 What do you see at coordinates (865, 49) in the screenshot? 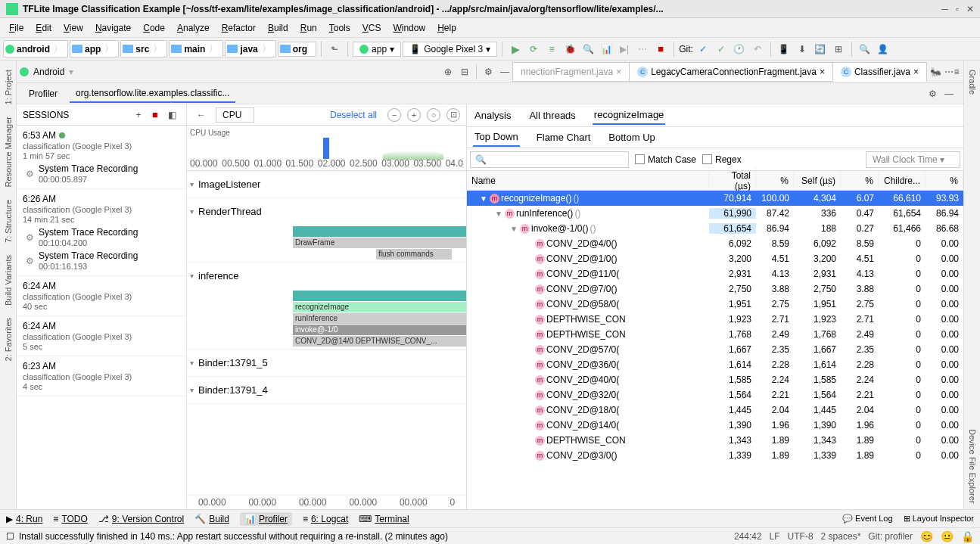
I see `search-icon: 🔍` at bounding box center [865, 49].